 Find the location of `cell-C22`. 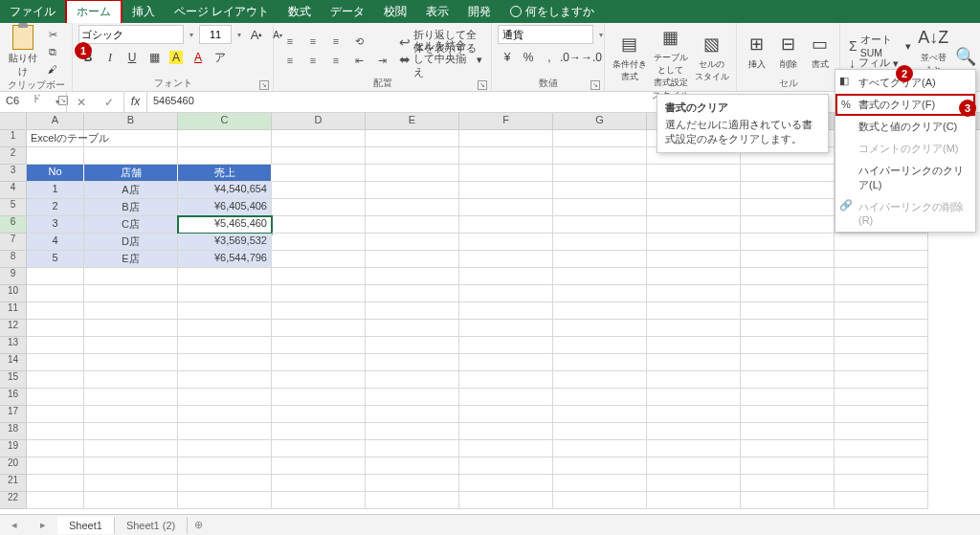

cell-C22 is located at coordinates (225, 501).